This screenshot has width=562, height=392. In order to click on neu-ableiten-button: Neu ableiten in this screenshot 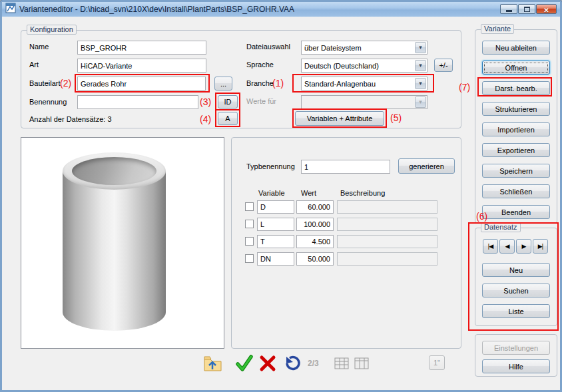, I will do `click(516, 48)`.